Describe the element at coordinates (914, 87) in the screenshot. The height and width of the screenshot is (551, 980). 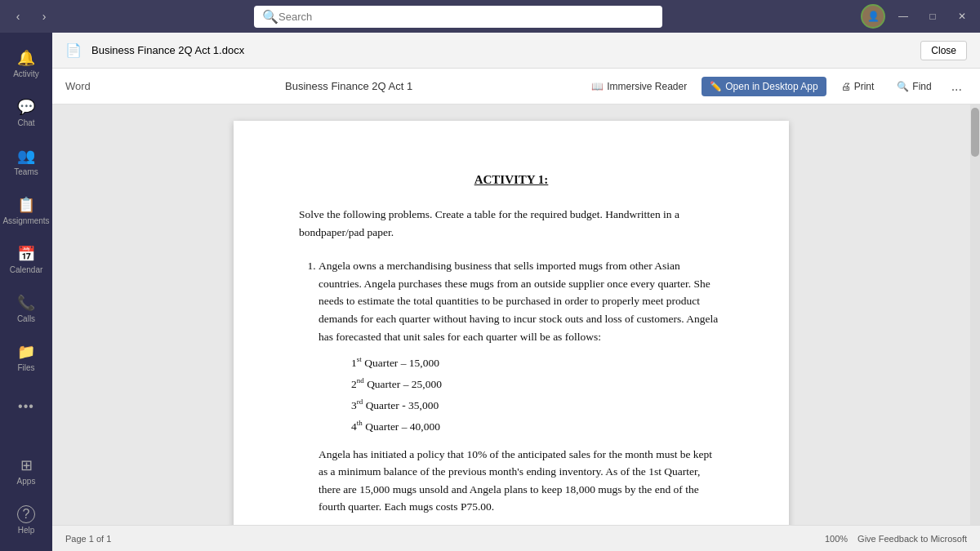
I see `find-button: 🔍 Find` at that location.